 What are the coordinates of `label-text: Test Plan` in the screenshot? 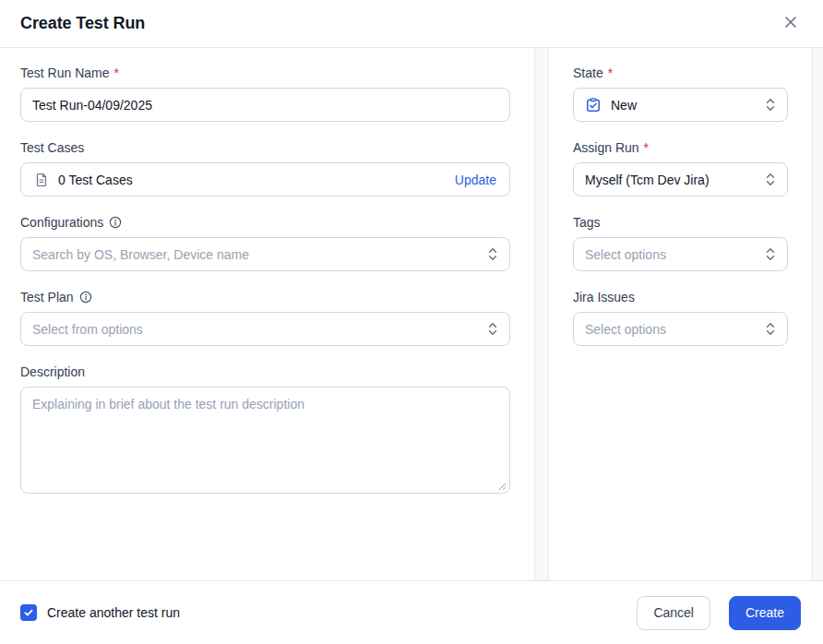 It's located at (47, 297).